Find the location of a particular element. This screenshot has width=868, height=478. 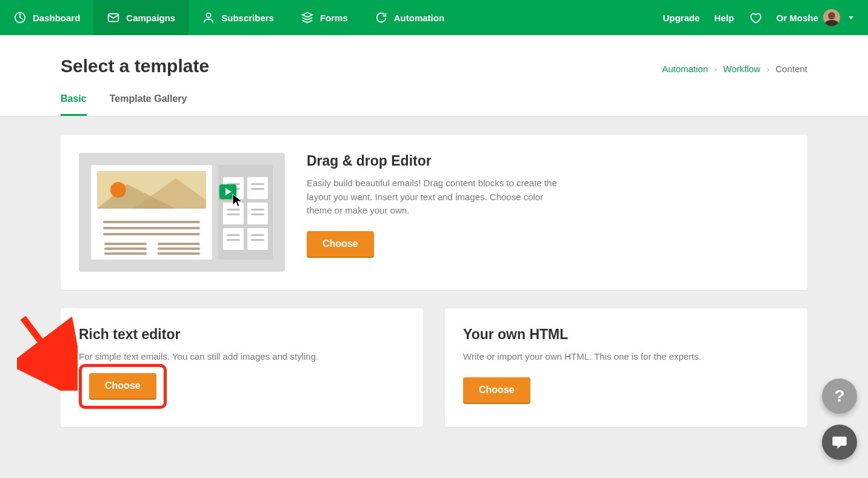

help-link: Help is located at coordinates (724, 18).